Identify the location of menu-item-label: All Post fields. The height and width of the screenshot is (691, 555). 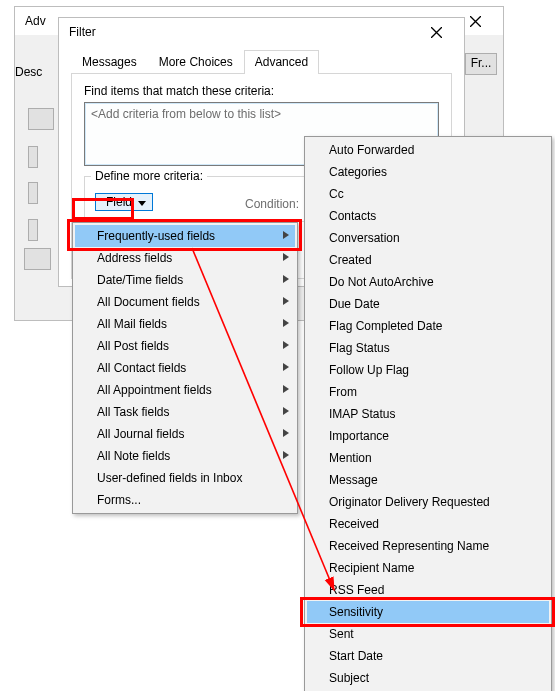
(133, 346).